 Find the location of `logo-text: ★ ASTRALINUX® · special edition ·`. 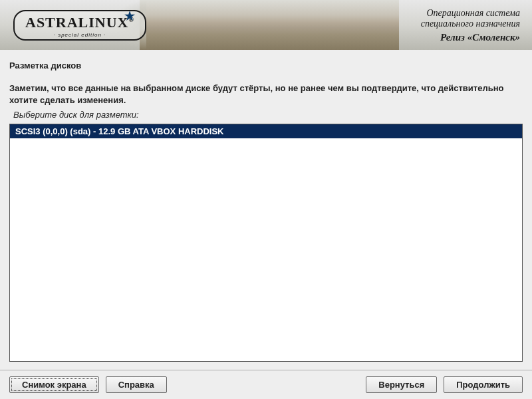

logo-text: ★ ASTRALINUX® · special edition · is located at coordinates (80, 25).